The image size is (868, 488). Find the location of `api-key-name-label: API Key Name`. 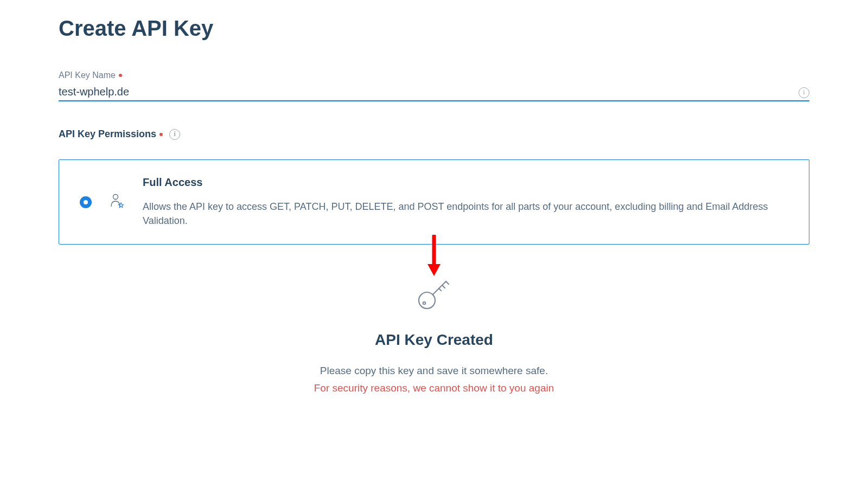

api-key-name-label: API Key Name is located at coordinates (434, 75).